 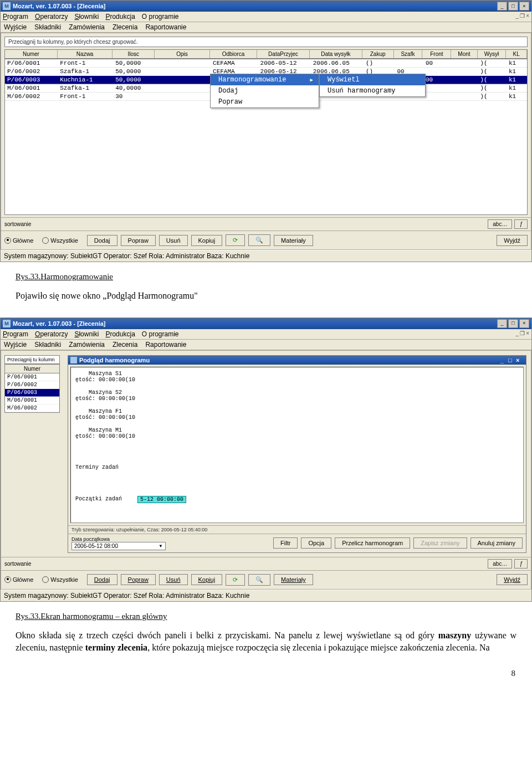 I want to click on col-header: Odbiorca, so click(x=234, y=54).